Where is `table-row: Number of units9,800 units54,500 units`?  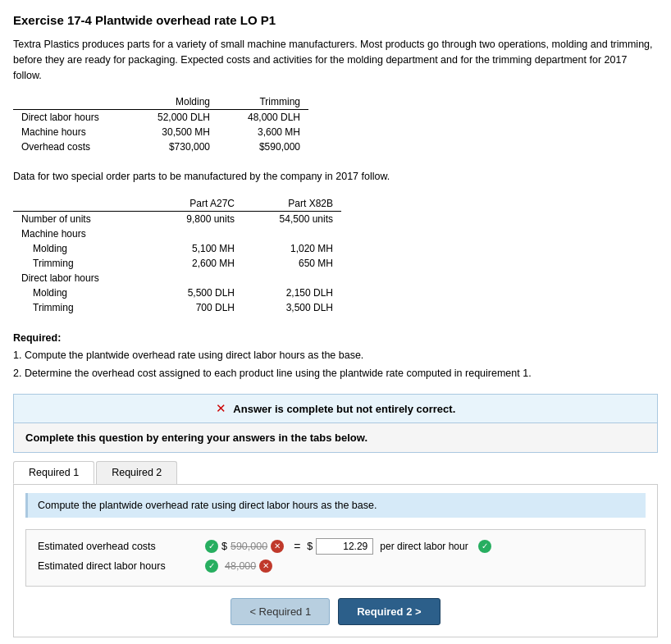 table-row: Number of units9,800 units54,500 units is located at coordinates (177, 220).